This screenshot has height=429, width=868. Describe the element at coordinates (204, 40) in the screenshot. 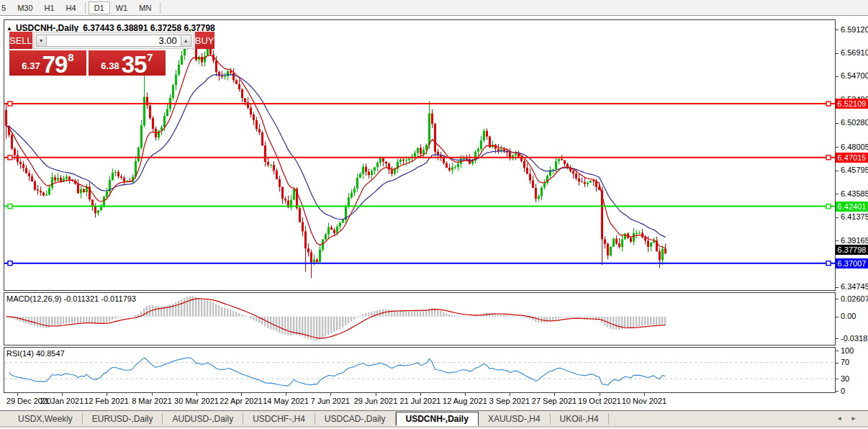

I see `buy-button: BUY` at that location.